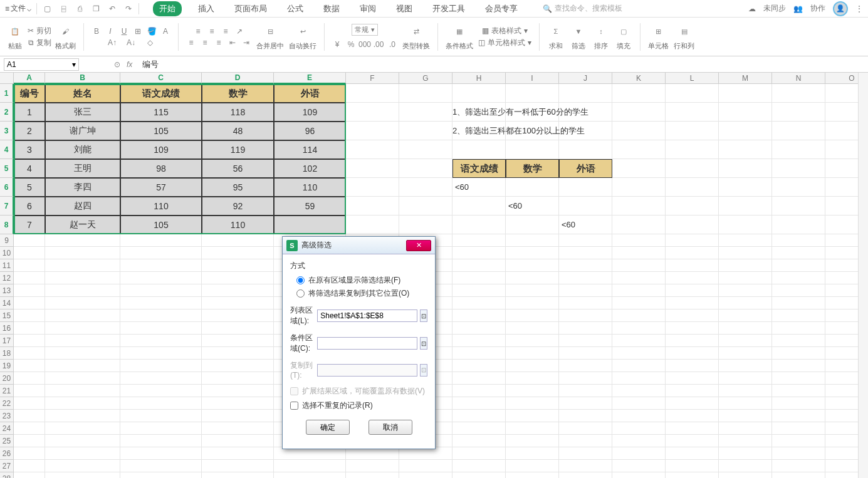 The height and width of the screenshot is (478, 868). I want to click on col-header-G: G, so click(426, 78).